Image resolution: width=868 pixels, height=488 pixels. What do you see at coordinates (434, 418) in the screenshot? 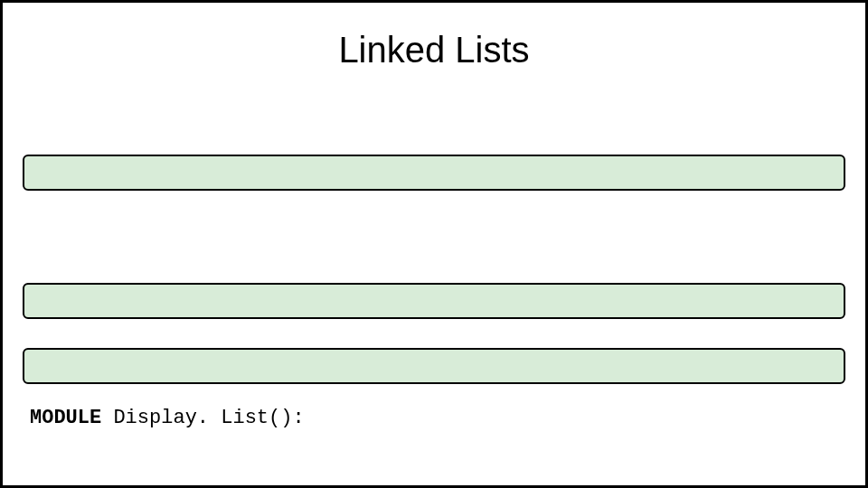
I see `code-line: MODULE Display. List():` at bounding box center [434, 418].